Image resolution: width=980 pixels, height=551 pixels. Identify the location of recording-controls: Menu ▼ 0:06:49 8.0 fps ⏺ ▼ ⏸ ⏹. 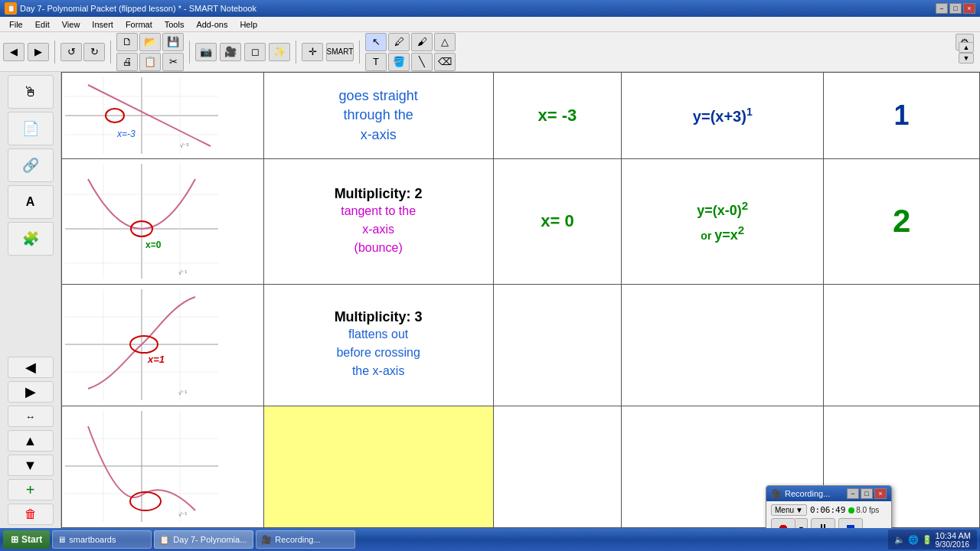
(828, 514).